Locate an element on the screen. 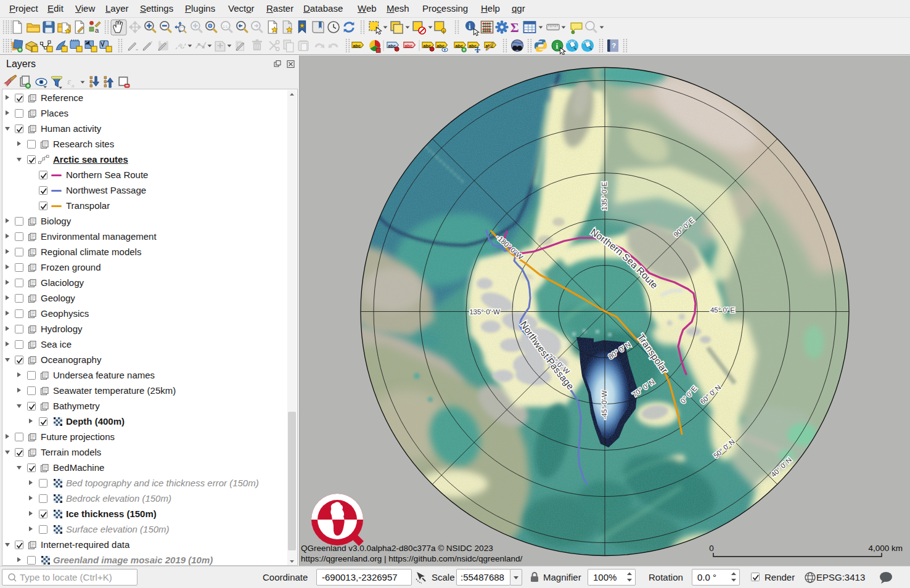 The height and width of the screenshot is (588, 910). svg-text: -45° 0' W is located at coordinates (604, 404).